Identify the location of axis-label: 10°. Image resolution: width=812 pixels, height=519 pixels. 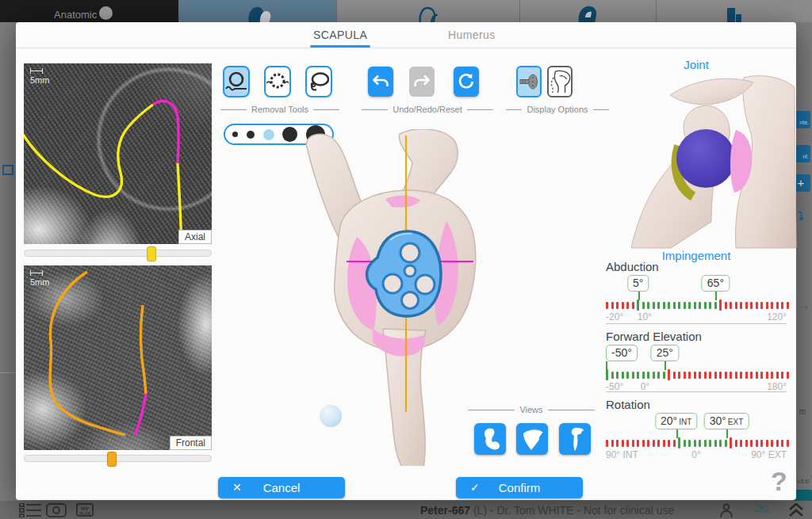
(645, 317).